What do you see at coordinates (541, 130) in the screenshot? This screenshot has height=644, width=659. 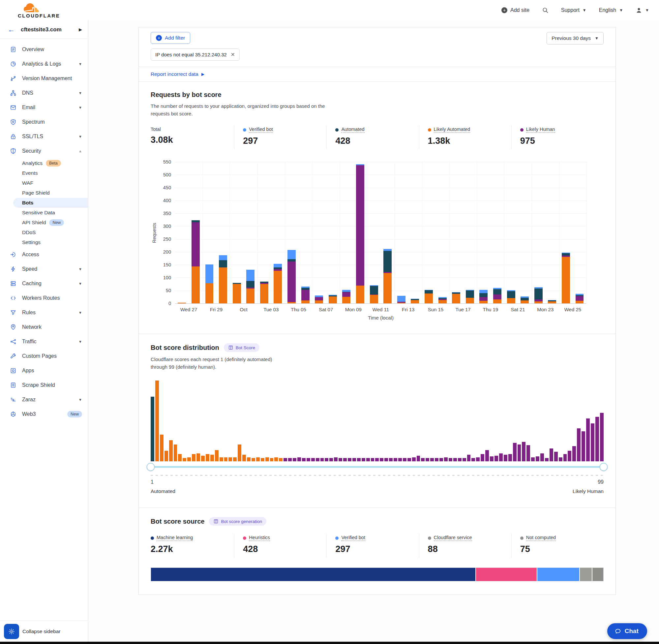 I see `stat-label: Likely Human` at bounding box center [541, 130].